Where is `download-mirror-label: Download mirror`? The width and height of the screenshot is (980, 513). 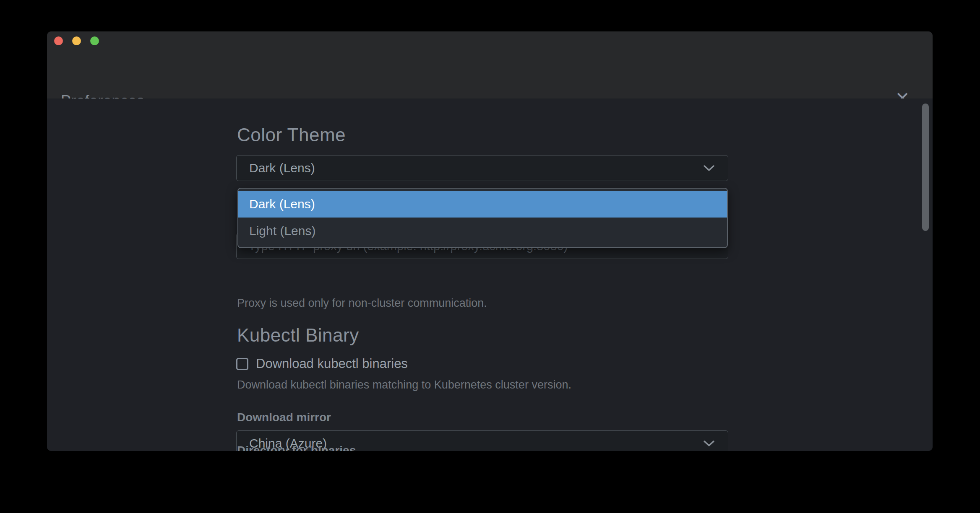 download-mirror-label: Download mirror is located at coordinates (284, 417).